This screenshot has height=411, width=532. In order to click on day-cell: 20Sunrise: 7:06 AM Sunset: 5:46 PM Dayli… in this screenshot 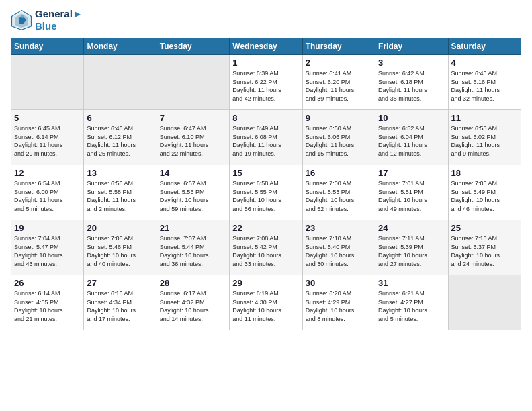, I will do `click(120, 248)`.